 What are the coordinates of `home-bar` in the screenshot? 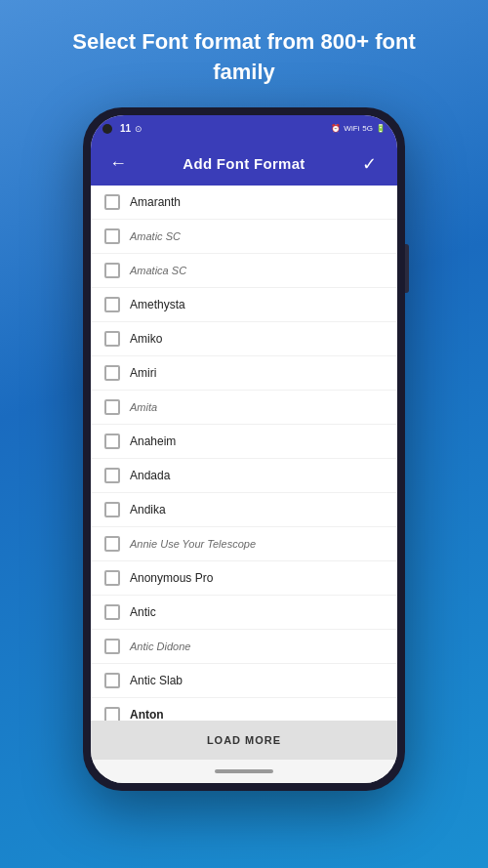 It's located at (244, 771).